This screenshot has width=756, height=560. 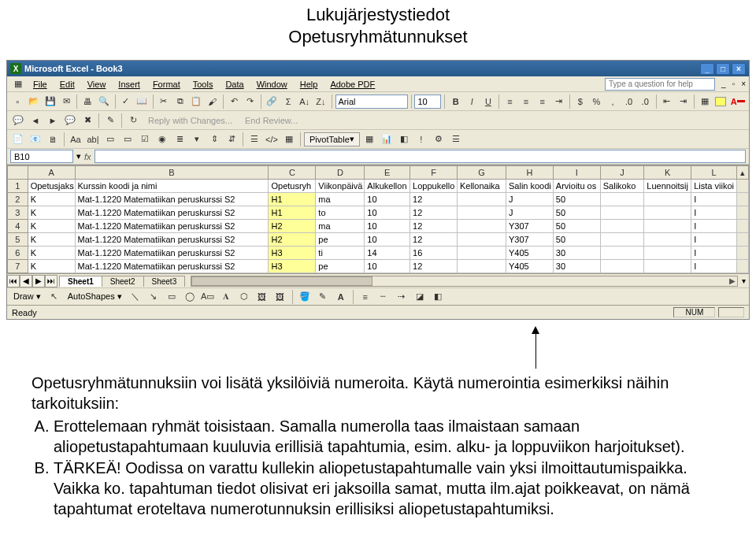 I want to click on menu-insert: Insert, so click(x=129, y=84).